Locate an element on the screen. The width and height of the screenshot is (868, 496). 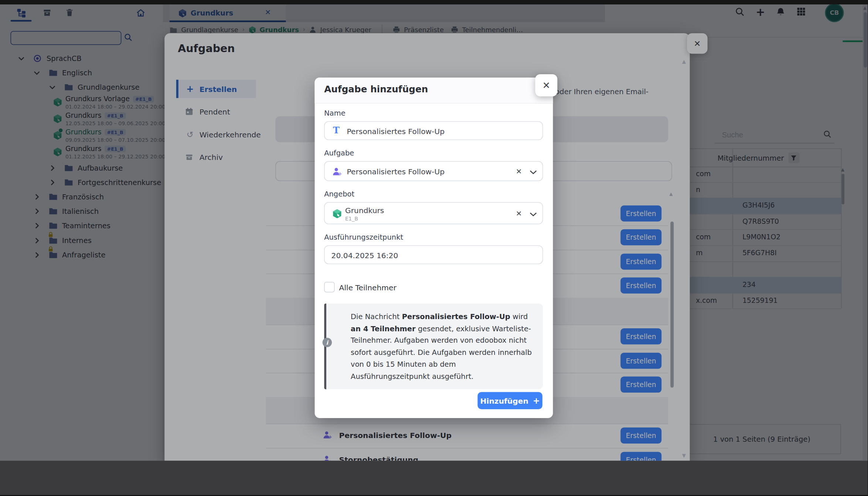
angebot-label: Angebot is located at coordinates (339, 194).